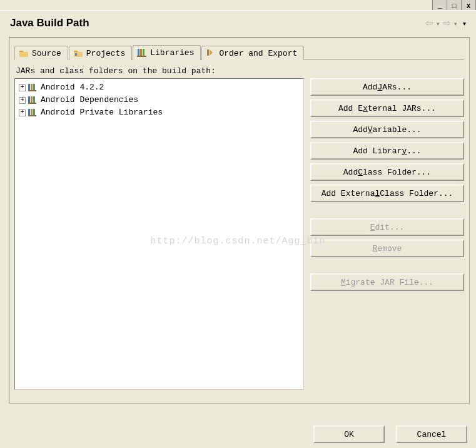 The height and width of the screenshot is (448, 476). Describe the element at coordinates (387, 282) in the screenshot. I see `migrate-jar-button: Migrate JAR File...` at that location.